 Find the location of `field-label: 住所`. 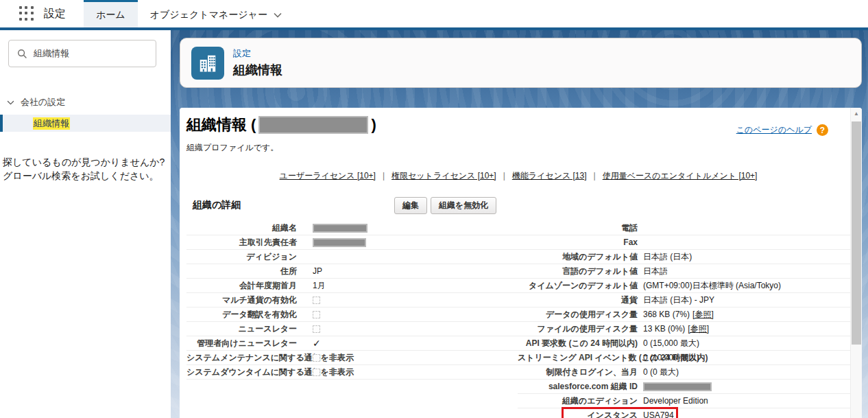

field-label: 住所 is located at coordinates (241, 272).